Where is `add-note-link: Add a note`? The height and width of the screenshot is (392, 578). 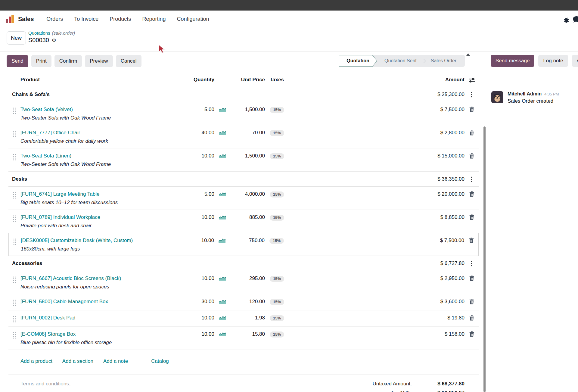
add-note-link: Add a note is located at coordinates (116, 361).